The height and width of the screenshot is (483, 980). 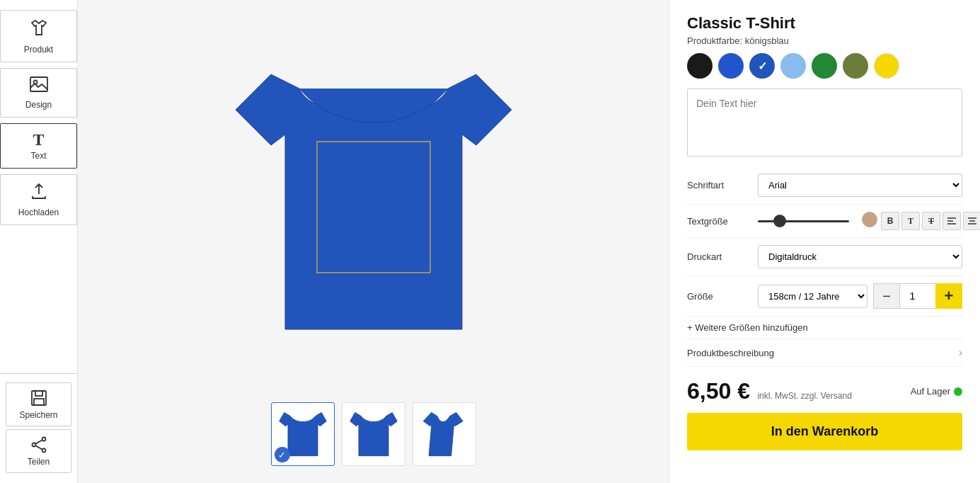 I want to click on sidebar-item-hochladen-label: Hochladen, so click(x=38, y=212).